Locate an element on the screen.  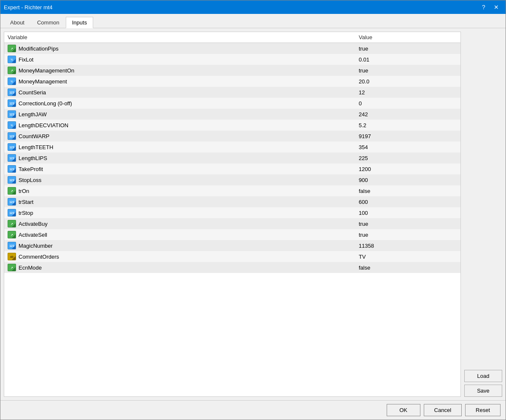
table-header-row: Variable Value is located at coordinates (232, 37).